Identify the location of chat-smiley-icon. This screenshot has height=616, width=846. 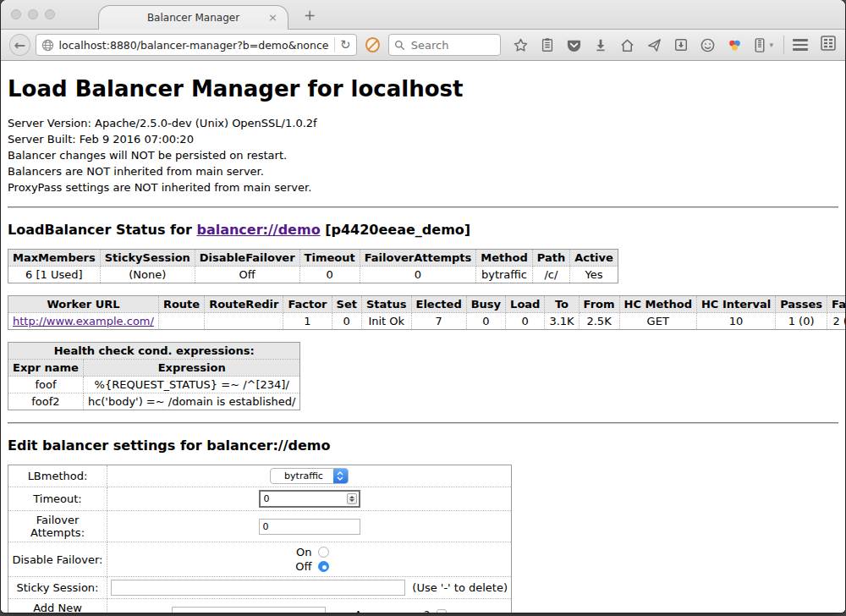
(707, 46).